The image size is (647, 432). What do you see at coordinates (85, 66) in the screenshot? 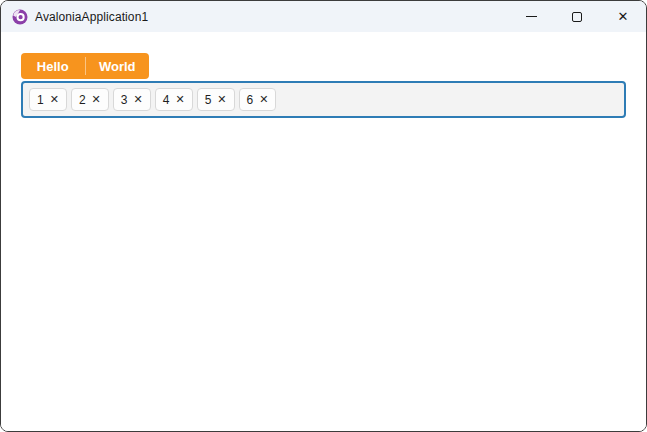
I see `hello-world-split-button: Hello World` at bounding box center [85, 66].